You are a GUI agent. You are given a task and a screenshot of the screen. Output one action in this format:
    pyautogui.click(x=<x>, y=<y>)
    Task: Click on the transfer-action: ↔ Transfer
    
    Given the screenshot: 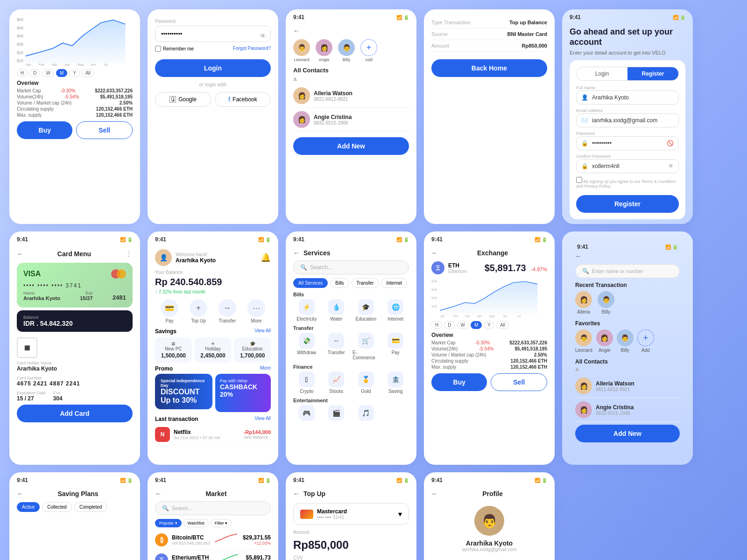 What is the action you would take?
    pyautogui.click(x=227, y=311)
    